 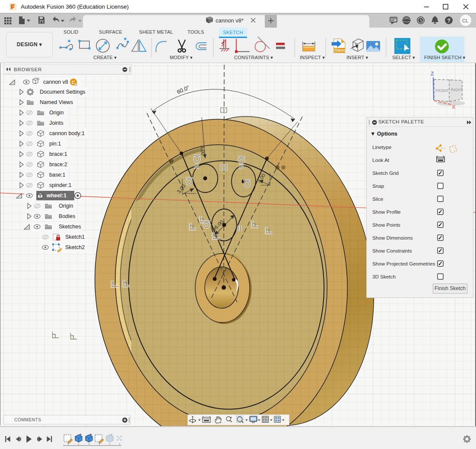 I want to click on svg-text: SVG, so click(x=342, y=50).